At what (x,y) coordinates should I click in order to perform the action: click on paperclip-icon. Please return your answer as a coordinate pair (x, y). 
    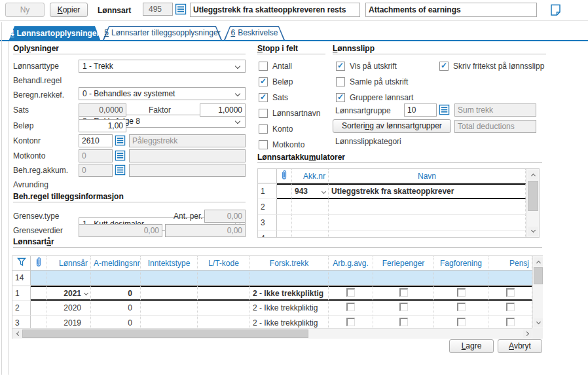
    Looking at the image, I should click on (284, 178).